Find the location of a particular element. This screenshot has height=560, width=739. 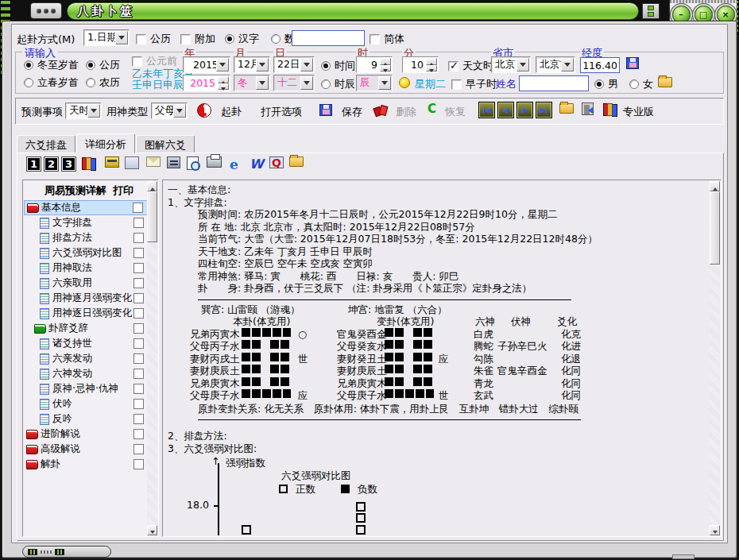

solar-radio: 公历 is located at coordinates (103, 65).